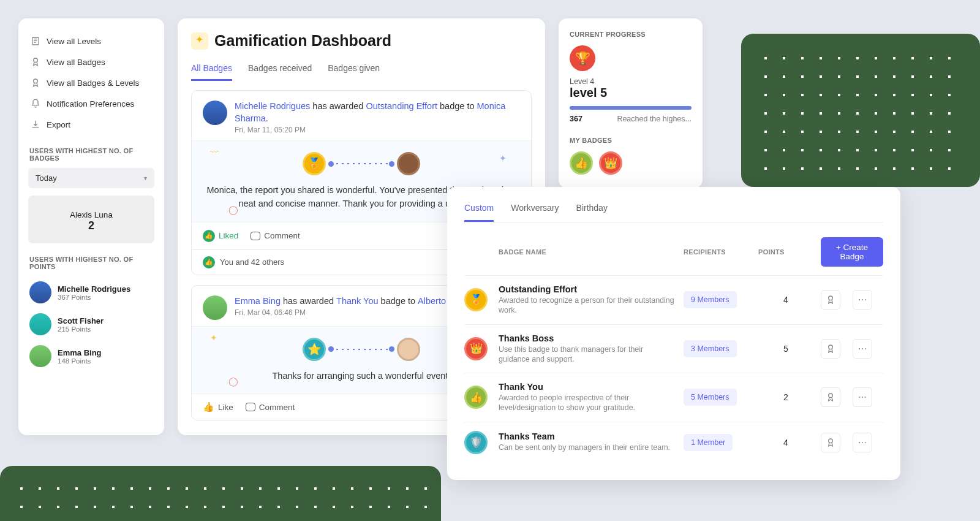 The height and width of the screenshot is (521, 980). What do you see at coordinates (587, 338) in the screenshot?
I see `badge-name: Thanks Boss` at bounding box center [587, 338].